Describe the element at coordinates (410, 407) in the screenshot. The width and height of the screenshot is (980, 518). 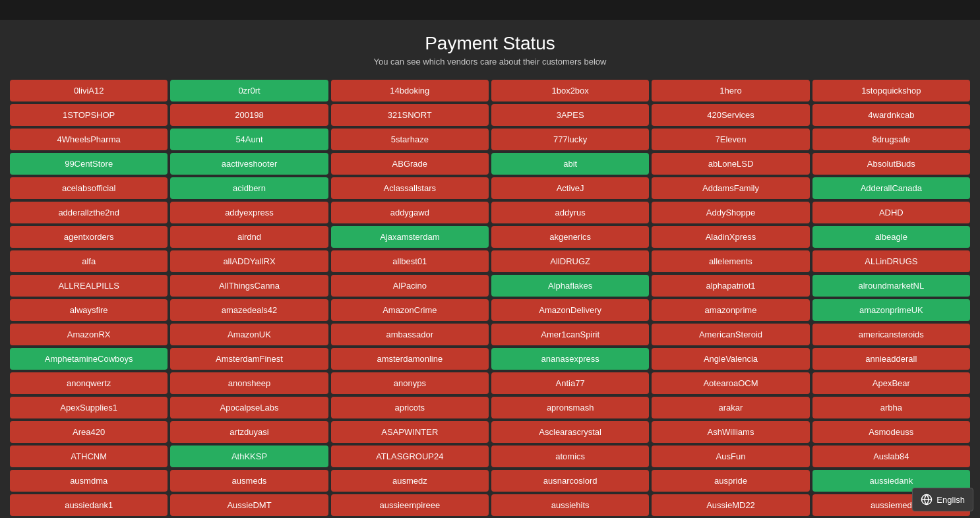
I see `vendor-cell: apricots` at that location.